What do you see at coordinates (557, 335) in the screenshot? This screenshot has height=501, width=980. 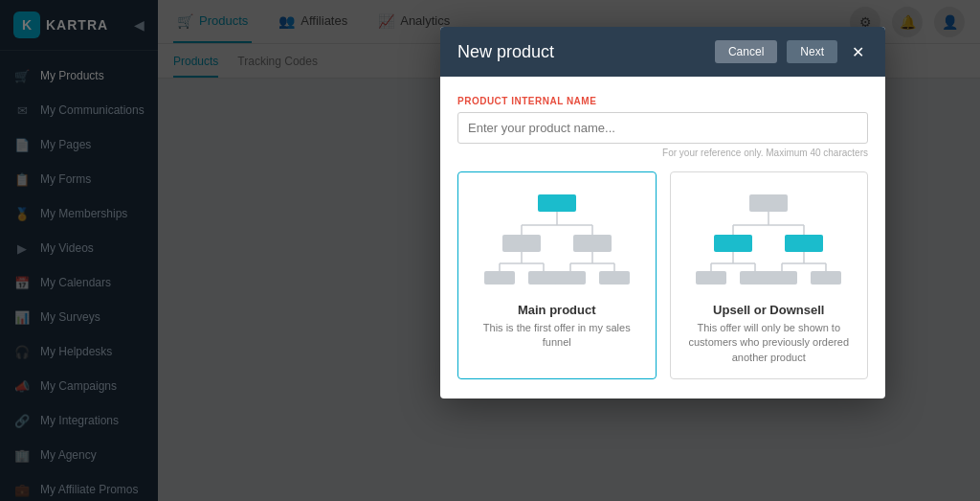 I see `main-product-desc: This is the first offer in my sales funn…` at bounding box center [557, 335].